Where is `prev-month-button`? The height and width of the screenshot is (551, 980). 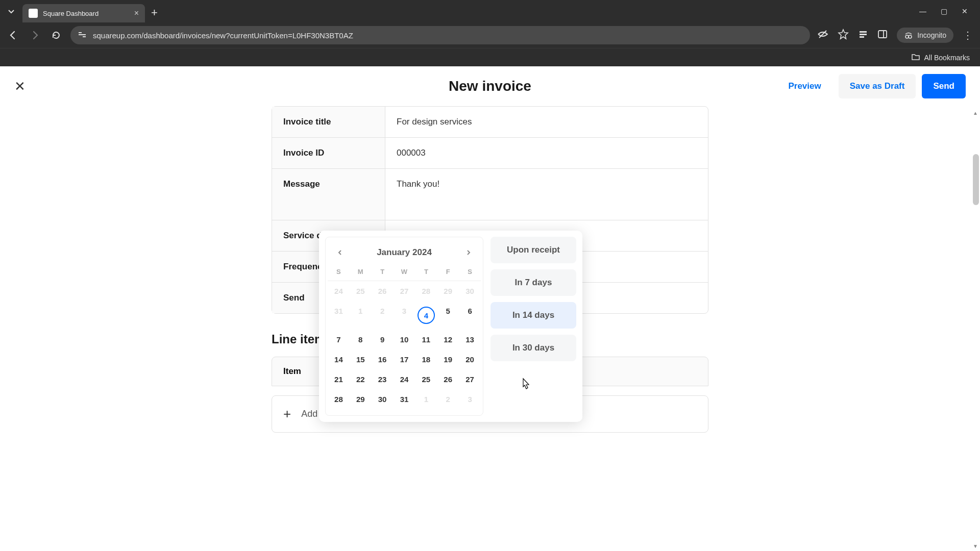
prev-month-button is located at coordinates (340, 253).